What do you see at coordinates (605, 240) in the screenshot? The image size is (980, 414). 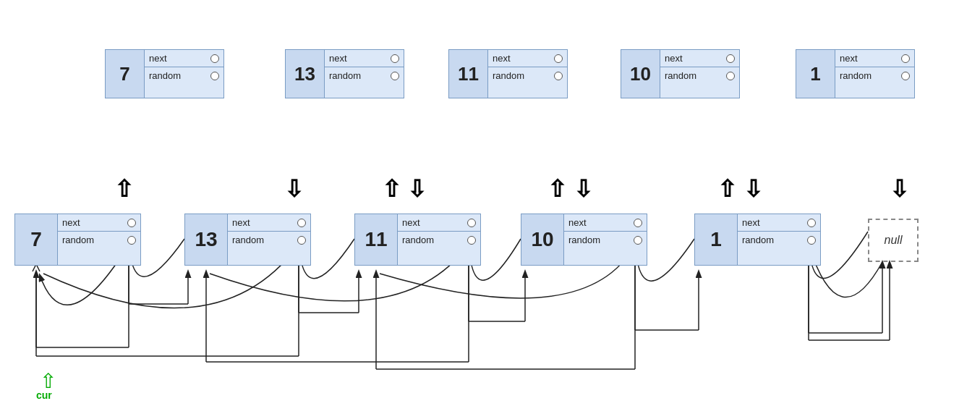 I see `node-random-10-bot: random` at bounding box center [605, 240].